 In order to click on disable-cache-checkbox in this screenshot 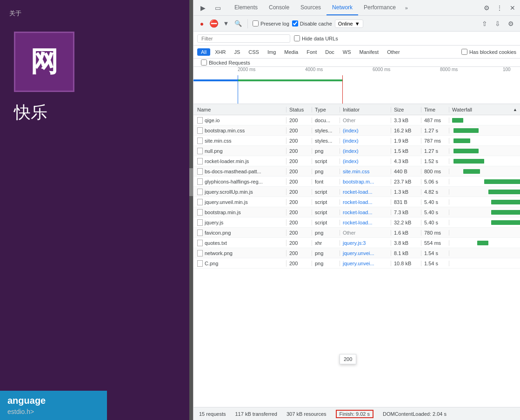, I will do `click(295, 23)`.